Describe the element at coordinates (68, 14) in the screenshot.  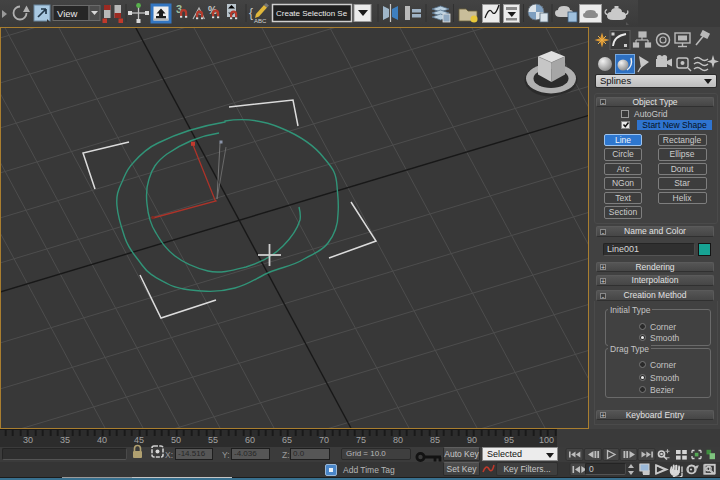
I see `svg-text: View` at that location.